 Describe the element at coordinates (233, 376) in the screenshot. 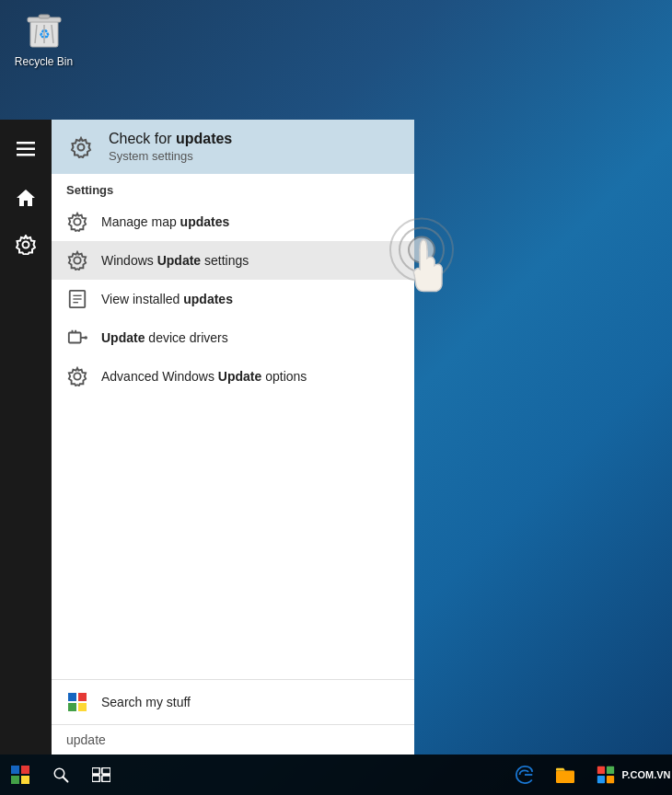

I see `menu-item-advanced: Advanced Windows Update options` at that location.